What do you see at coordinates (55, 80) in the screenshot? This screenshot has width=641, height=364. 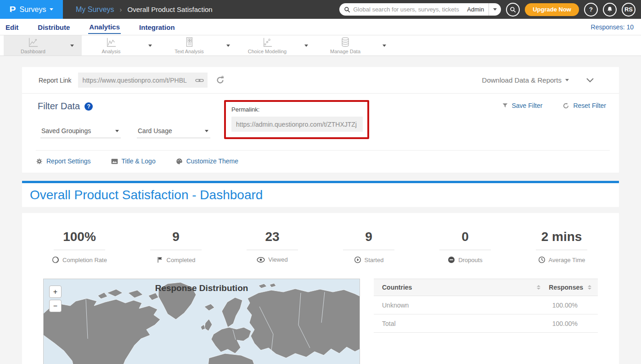 I see `report-link-label: Report Link` at bounding box center [55, 80].